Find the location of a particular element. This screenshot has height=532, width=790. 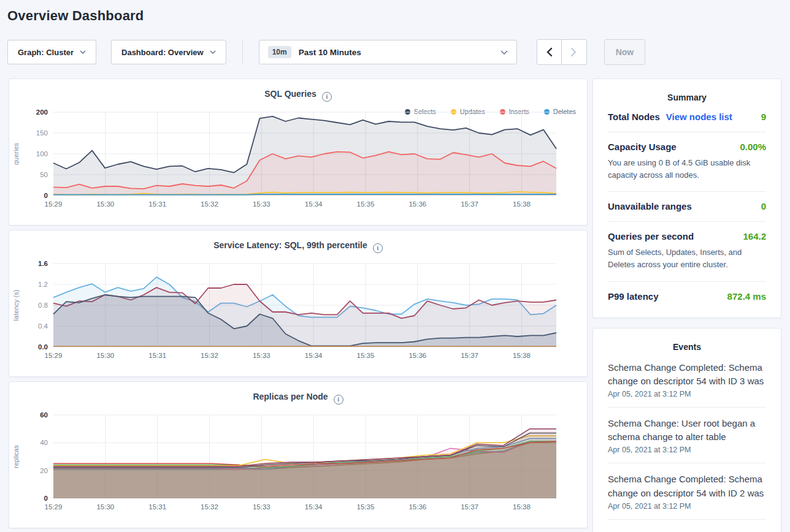

capacity-usage-label: Capacity Usage is located at coordinates (642, 147).